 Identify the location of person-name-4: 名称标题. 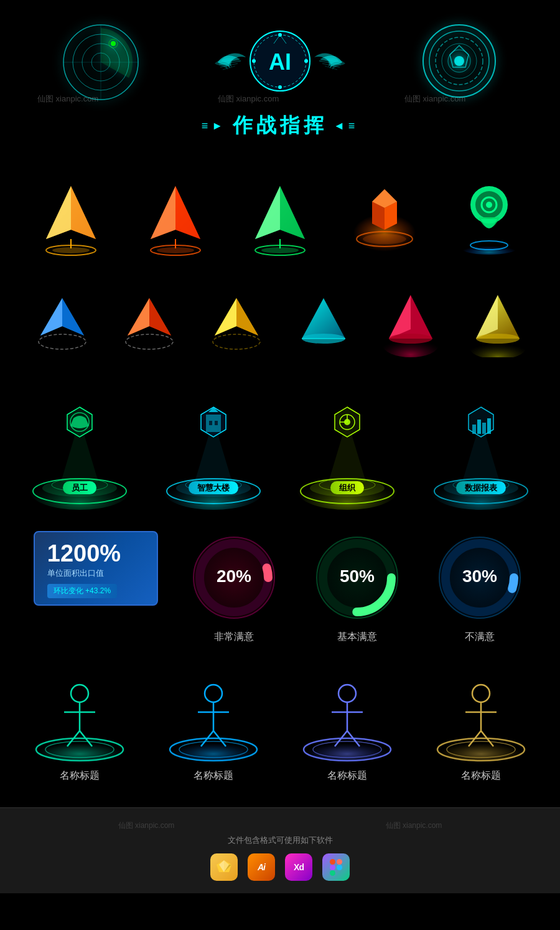
(481, 776).